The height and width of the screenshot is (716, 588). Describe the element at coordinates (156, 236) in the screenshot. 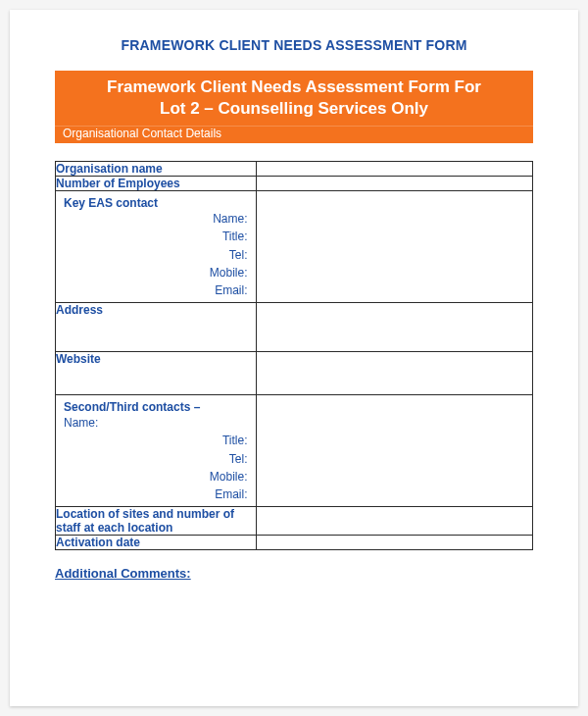

I see `key-contact-title: Title:` at that location.